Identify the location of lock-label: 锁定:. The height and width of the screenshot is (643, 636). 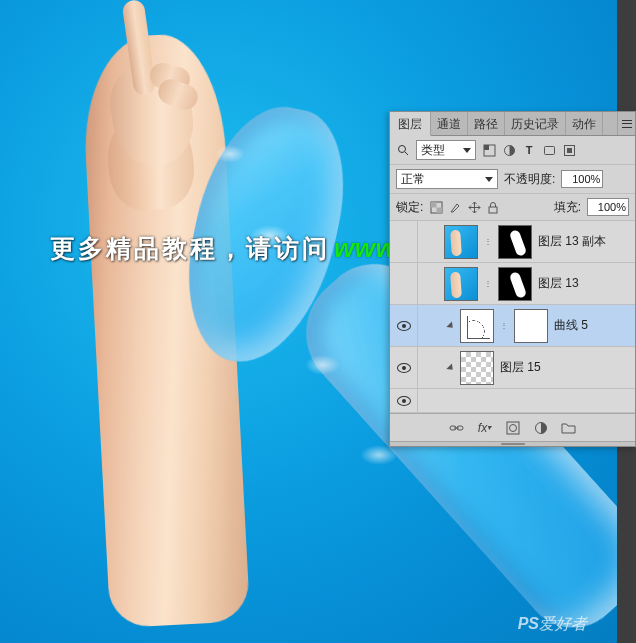
(410, 208).